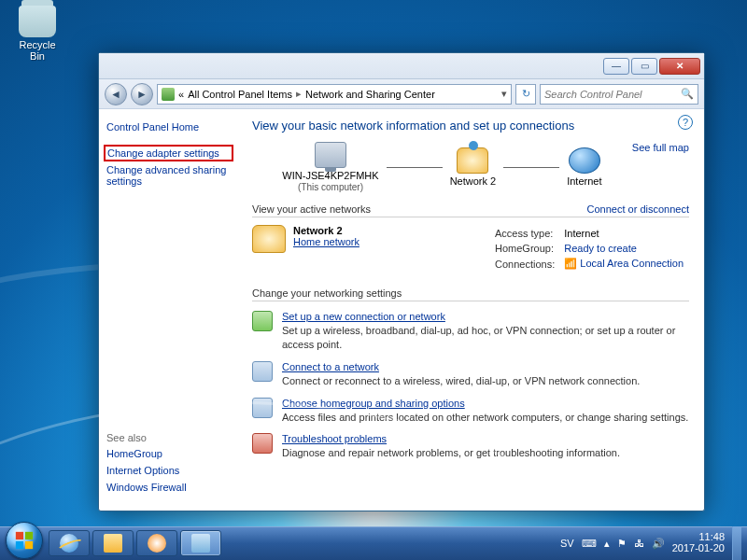 Image resolution: width=747 pixels, height=560 pixels. What do you see at coordinates (639, 209) in the screenshot?
I see `connect-disconnect-link: Connect or disconnect` at bounding box center [639, 209].